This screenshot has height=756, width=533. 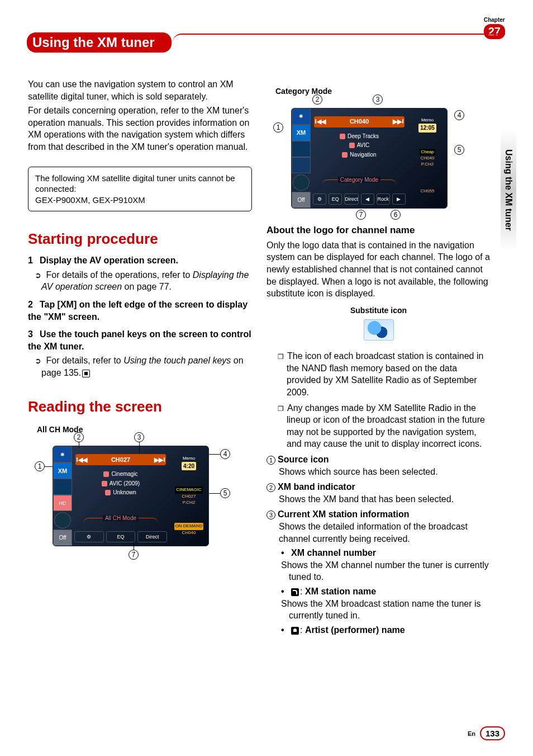 I want to click on panel1-song-icon, so click(x=108, y=493).